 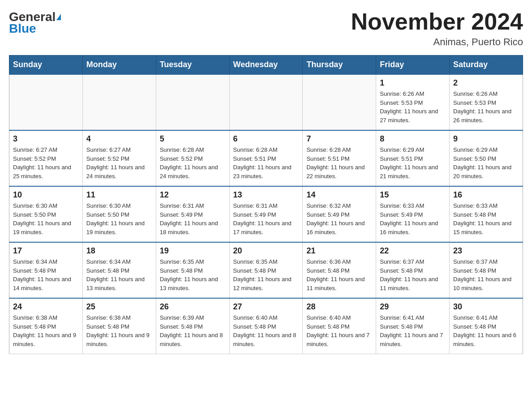 What do you see at coordinates (119, 195) in the screenshot?
I see `day-number: 11` at bounding box center [119, 195].